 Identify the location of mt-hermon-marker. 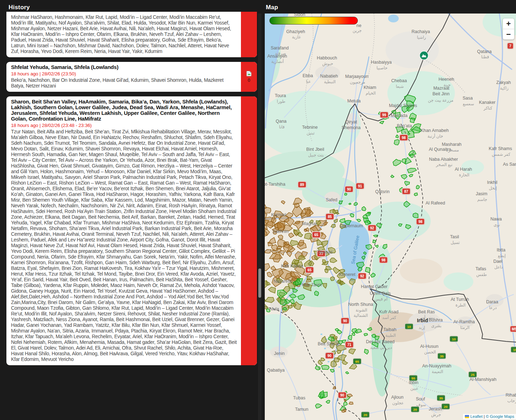
(424, 55).